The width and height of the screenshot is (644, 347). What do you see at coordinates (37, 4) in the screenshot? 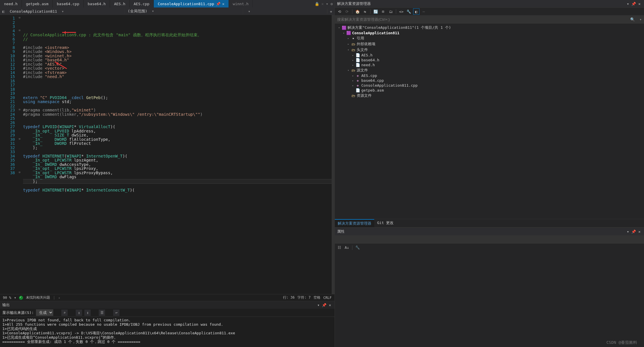
I see `editor-tab: getpeb.asm` at bounding box center [37, 4].